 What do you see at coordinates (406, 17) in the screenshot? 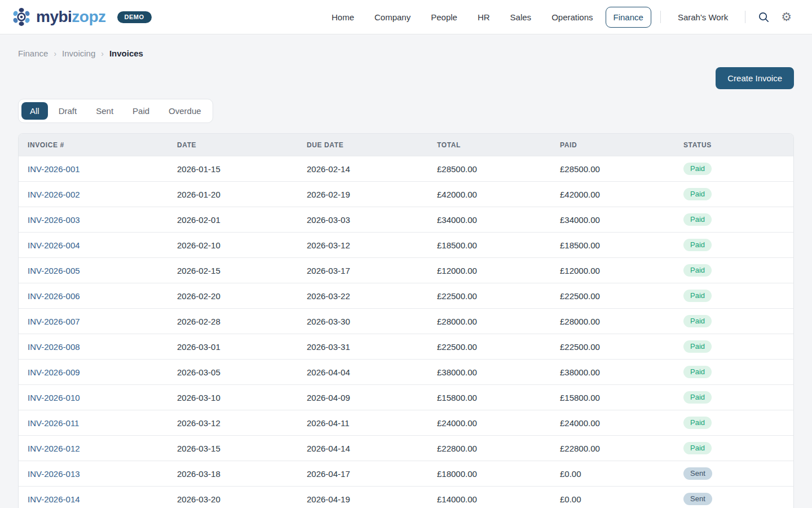
I see `top-bar: mybizopz DEMO HomeCompanyPeopleHRSalesOp…` at bounding box center [406, 17].